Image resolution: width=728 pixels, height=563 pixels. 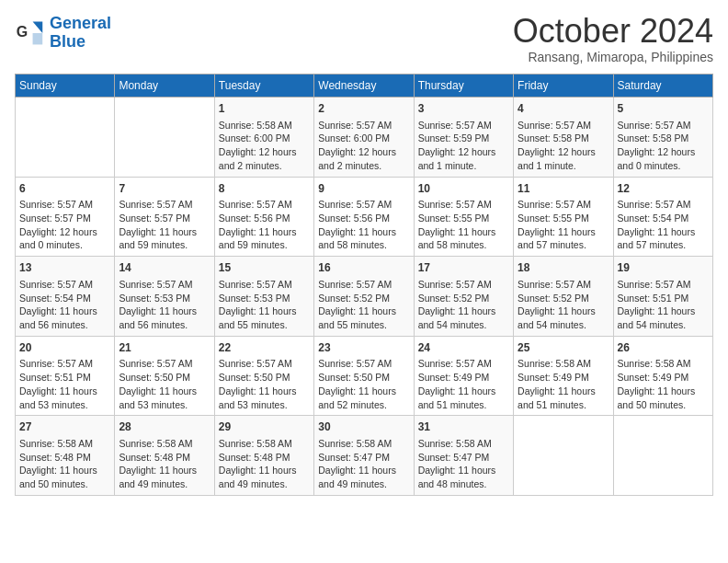 I want to click on svg-text: G, so click(x=22, y=31).